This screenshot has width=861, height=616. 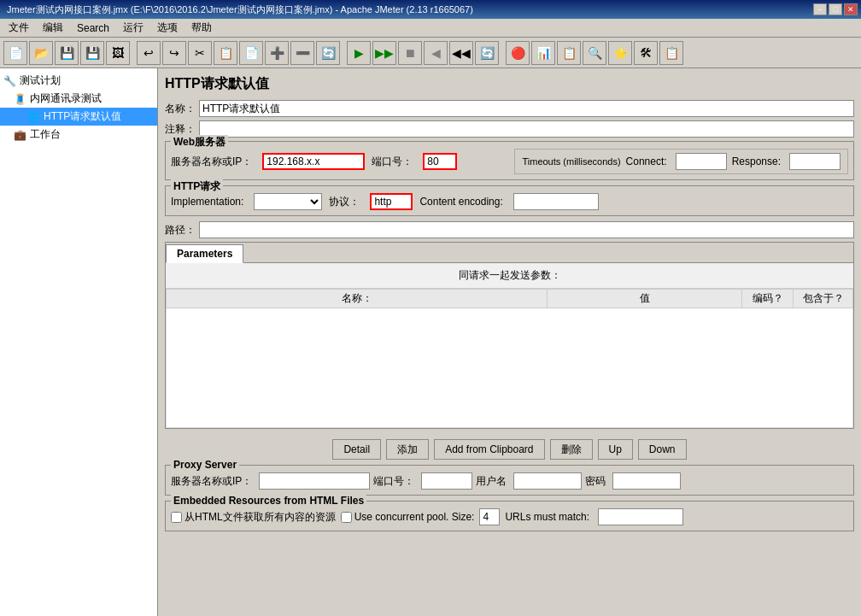 I want to click on checkbox2-input, so click(x=347, y=518).